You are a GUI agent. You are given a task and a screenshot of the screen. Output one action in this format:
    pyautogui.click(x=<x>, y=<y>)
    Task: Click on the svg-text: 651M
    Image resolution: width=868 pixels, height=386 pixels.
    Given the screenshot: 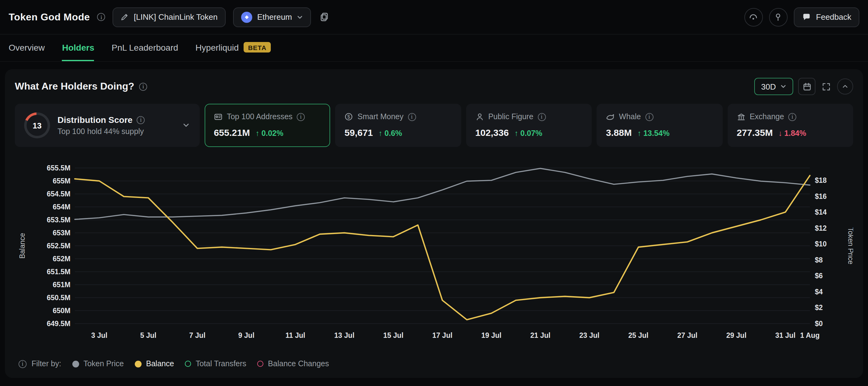 What is the action you would take?
    pyautogui.click(x=61, y=285)
    